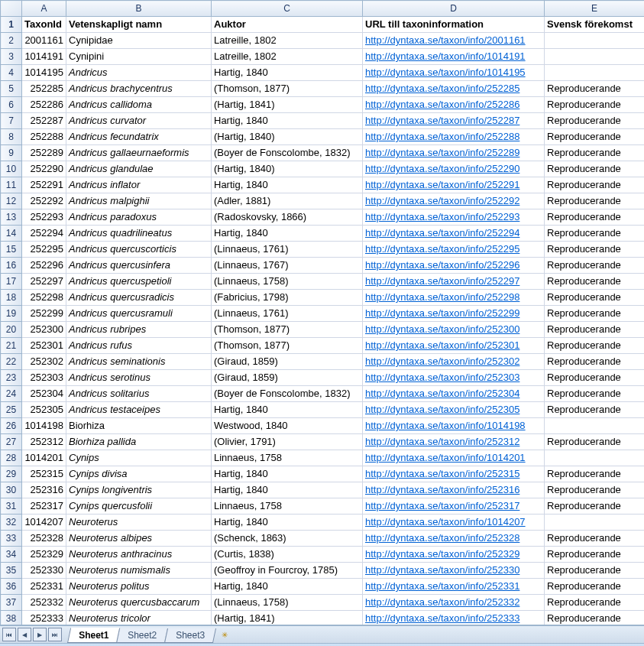 The height and width of the screenshot is (646, 644). Describe the element at coordinates (322, 394) in the screenshot. I see `table-row: 24252304Andricus solitarius(Boyer de Fon…` at that location.